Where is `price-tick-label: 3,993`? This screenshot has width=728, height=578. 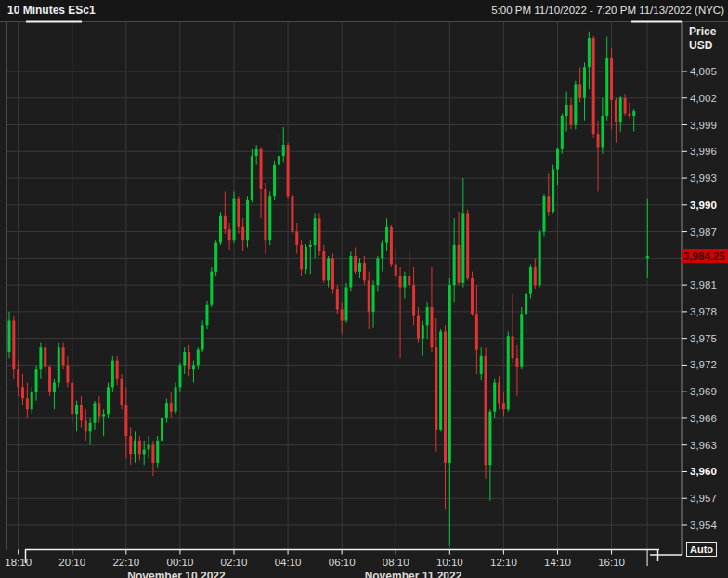 price-tick-label: 3,993 is located at coordinates (704, 178).